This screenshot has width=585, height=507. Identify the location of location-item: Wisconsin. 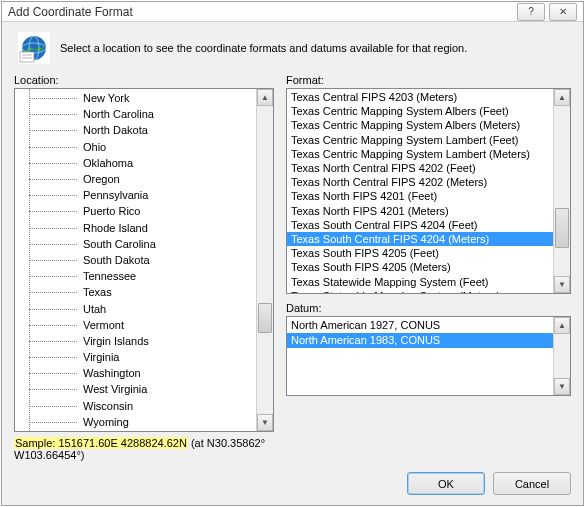
(136, 406).